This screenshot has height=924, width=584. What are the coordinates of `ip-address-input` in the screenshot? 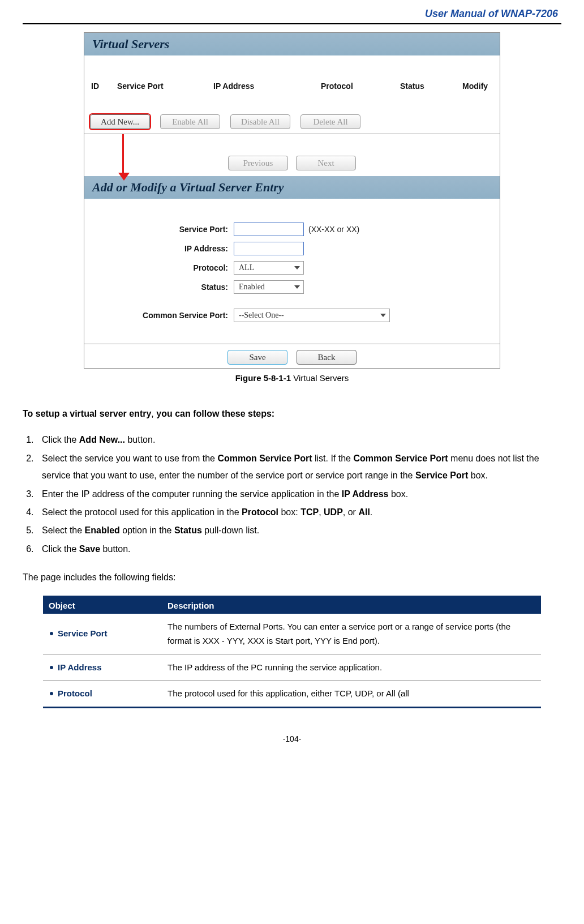 It's located at (269, 249).